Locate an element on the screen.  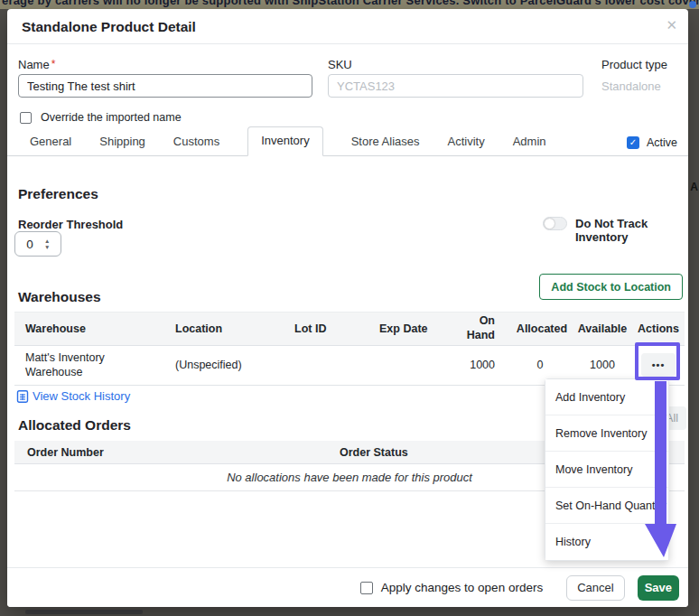
warehouses-heading: Warehouses is located at coordinates (60, 297).